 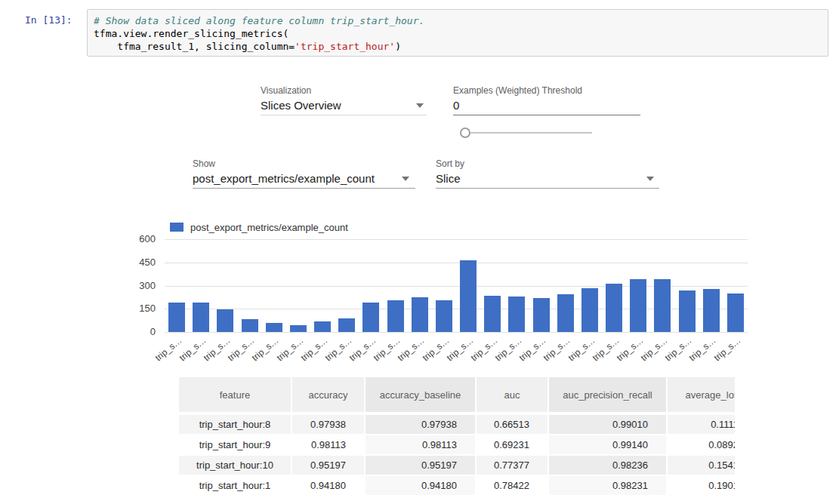 What do you see at coordinates (177, 227) in the screenshot?
I see `legend-swatch` at bounding box center [177, 227].